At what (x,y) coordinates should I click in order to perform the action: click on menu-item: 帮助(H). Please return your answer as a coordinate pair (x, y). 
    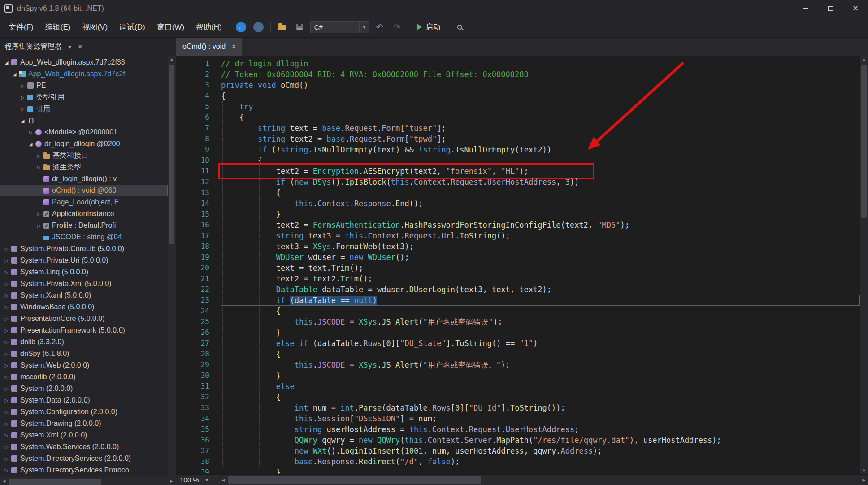
    Looking at the image, I should click on (209, 27).